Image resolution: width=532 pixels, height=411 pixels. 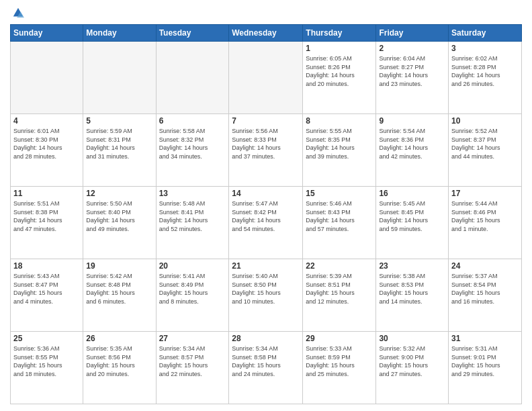 I want to click on day-number: 29, so click(x=339, y=338).